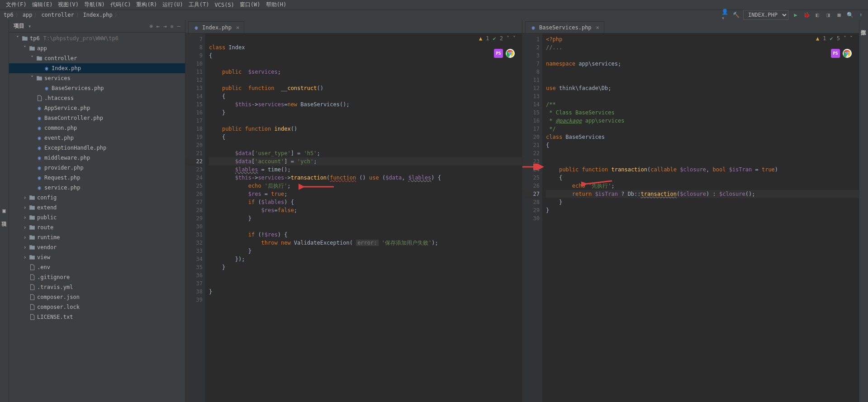 The image size is (868, 402). Describe the element at coordinates (97, 88) in the screenshot. I see `tree-node: ◉BaseServices.php` at that location.